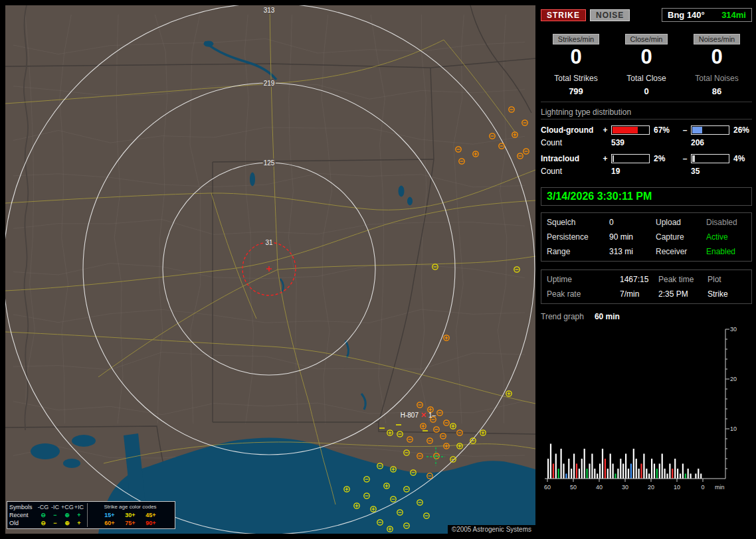 The height and width of the screenshot is (539, 756). What do you see at coordinates (677, 487) in the screenshot?
I see `x-tick-10: 10` at bounding box center [677, 487].